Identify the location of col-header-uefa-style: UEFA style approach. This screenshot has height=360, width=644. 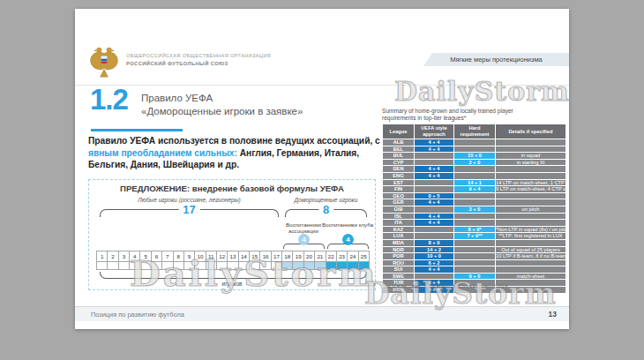
(434, 132).